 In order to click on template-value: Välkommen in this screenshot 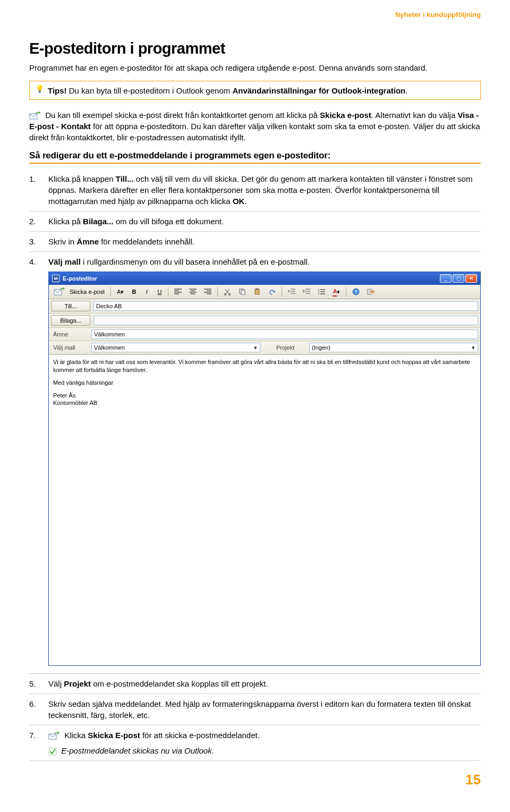, I will do `click(109, 348)`.